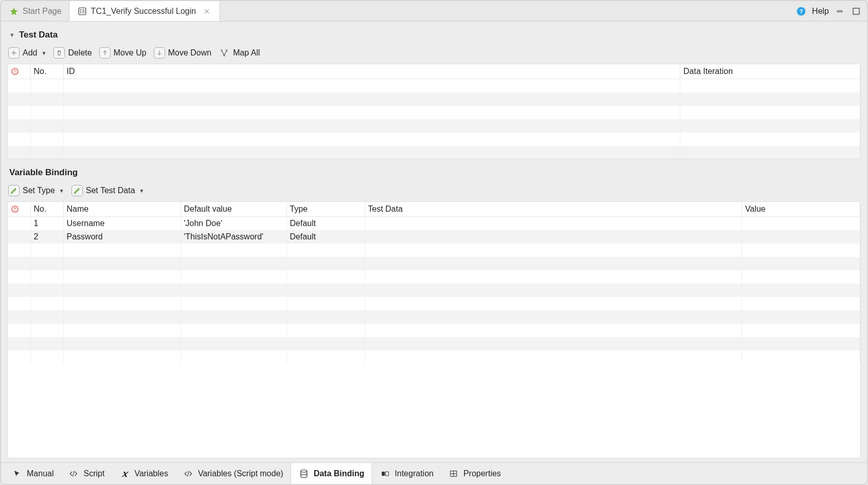  What do you see at coordinates (339, 474) in the screenshot?
I see `tab-label: Data Binding` at bounding box center [339, 474].